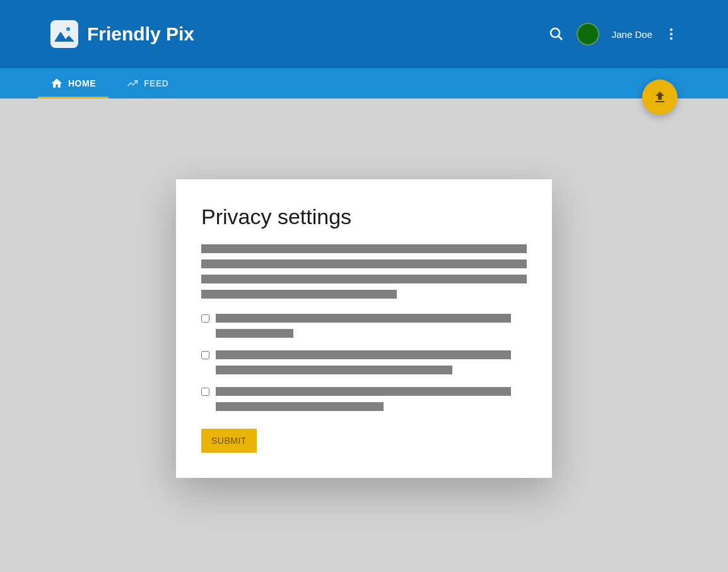 This screenshot has height=572, width=728. Describe the element at coordinates (660, 97) in the screenshot. I see `upload-button` at that location.